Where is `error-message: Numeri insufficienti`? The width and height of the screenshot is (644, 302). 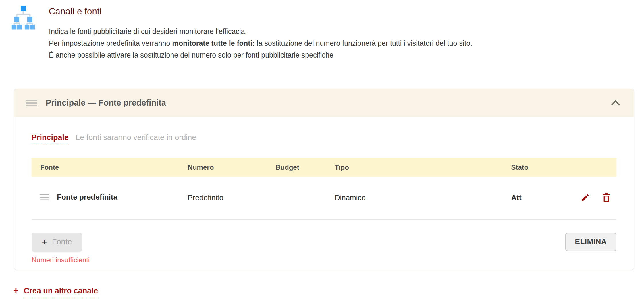 error-message: Numeri insufficienti is located at coordinates (61, 260).